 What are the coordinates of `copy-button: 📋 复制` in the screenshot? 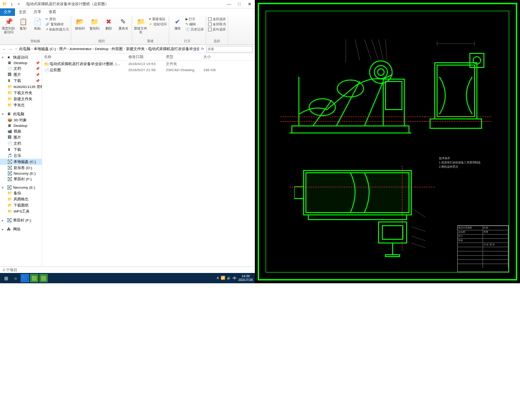 It's located at (23, 23).